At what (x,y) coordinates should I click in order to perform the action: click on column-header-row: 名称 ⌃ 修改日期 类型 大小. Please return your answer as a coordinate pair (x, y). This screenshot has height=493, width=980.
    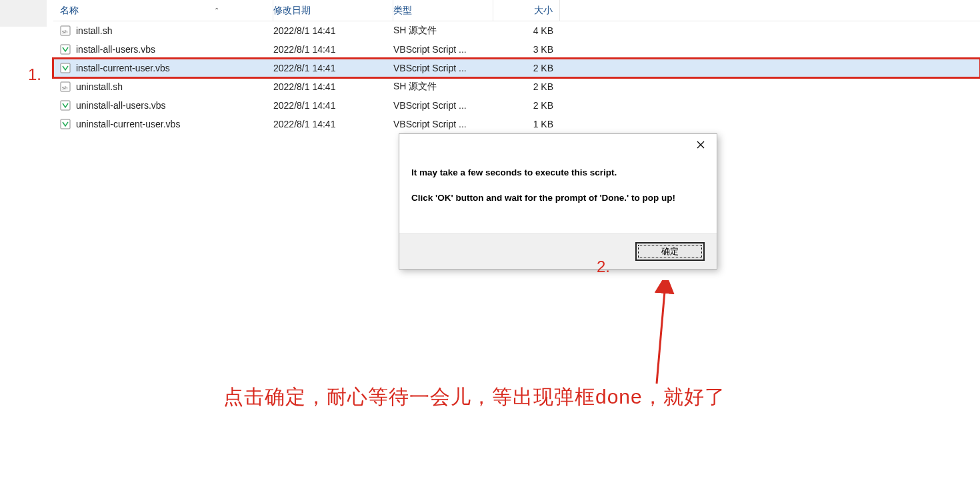
    Looking at the image, I should click on (517, 11).